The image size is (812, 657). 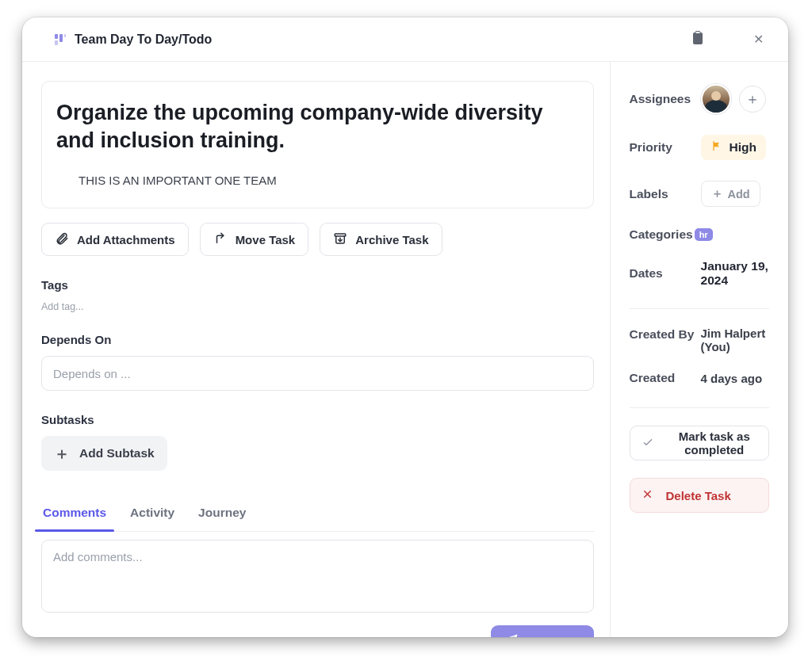 What do you see at coordinates (152, 515) in the screenshot?
I see `tab-activity: Activity` at bounding box center [152, 515].